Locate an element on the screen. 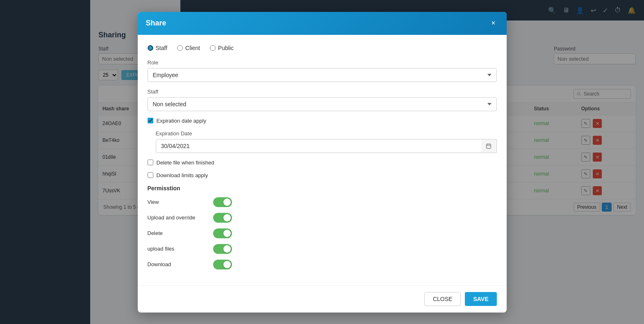 The image size is (644, 324). expiration-apply-checkbox is located at coordinates (150, 121).